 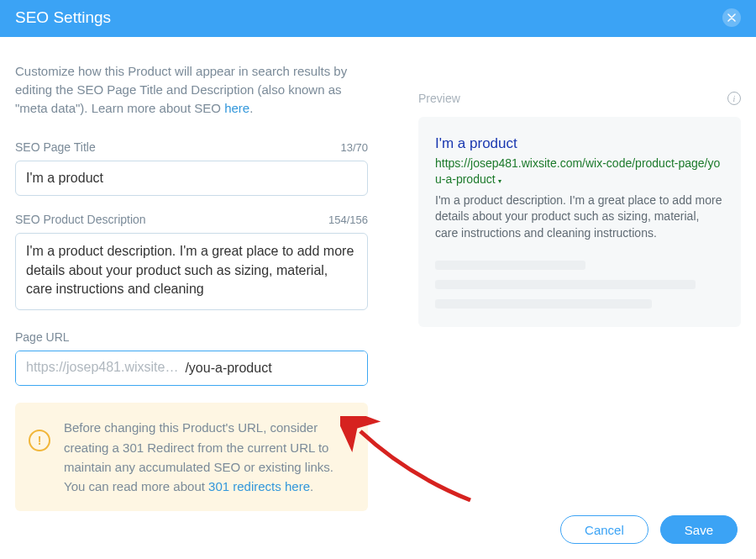 What do you see at coordinates (192, 89) in the screenshot?
I see `intro-text: Customize how this Product will appear i…` at bounding box center [192, 89].